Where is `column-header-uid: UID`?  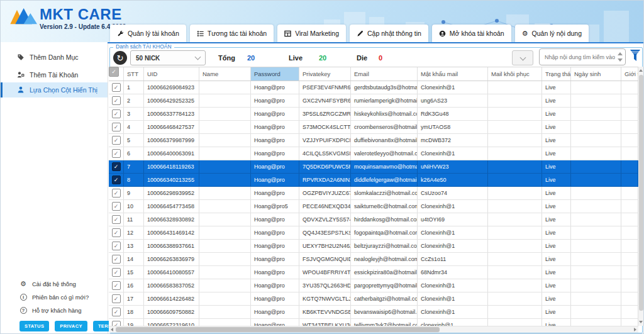 column-header-uid: UID is located at coordinates (172, 74).